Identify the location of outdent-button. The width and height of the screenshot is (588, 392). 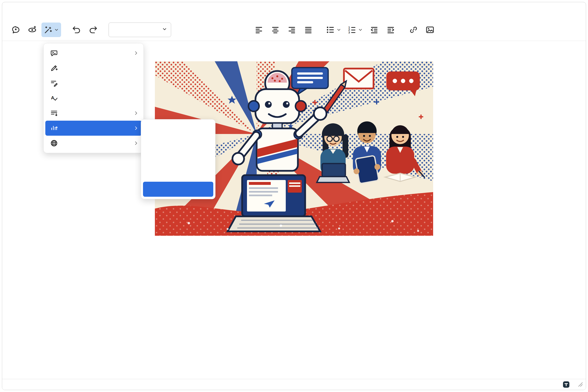
(374, 30).